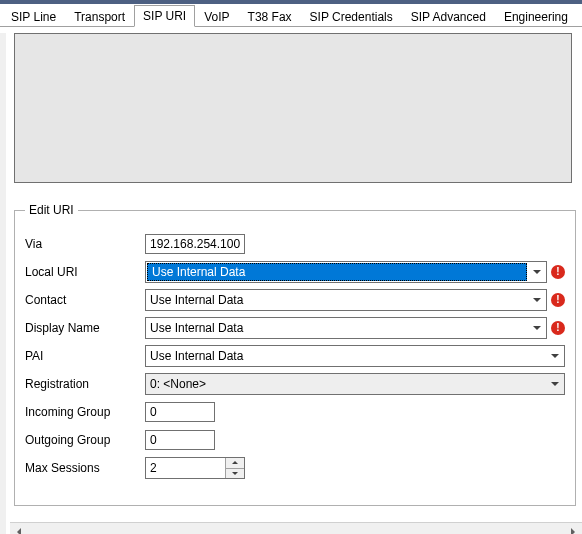 The width and height of the screenshot is (582, 534). Describe the element at coordinates (85, 272) in the screenshot. I see `local-uri-label: Local URI` at that location.